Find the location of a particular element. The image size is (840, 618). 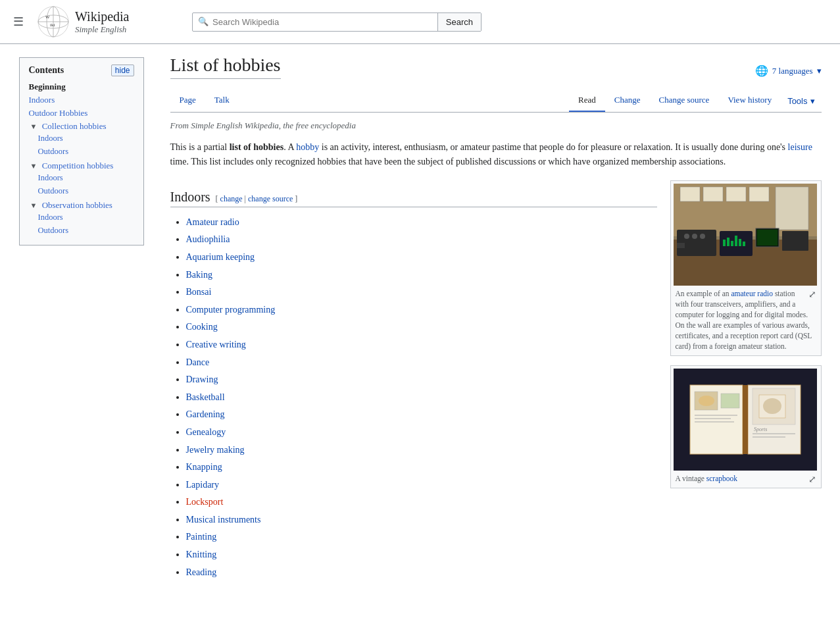

toc-title: Contents is located at coordinates (47, 70).